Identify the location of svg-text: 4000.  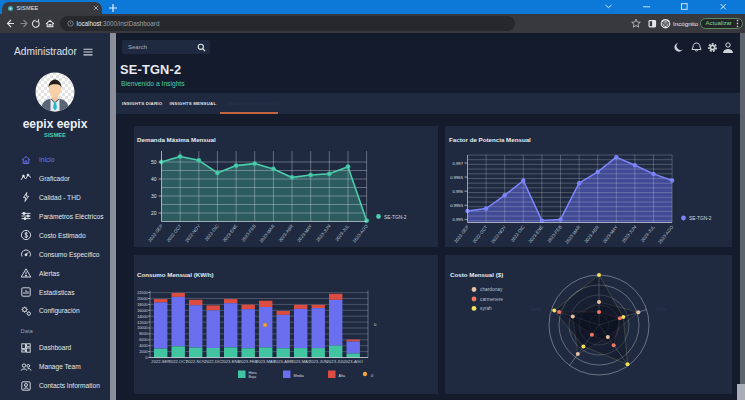
(143, 346).